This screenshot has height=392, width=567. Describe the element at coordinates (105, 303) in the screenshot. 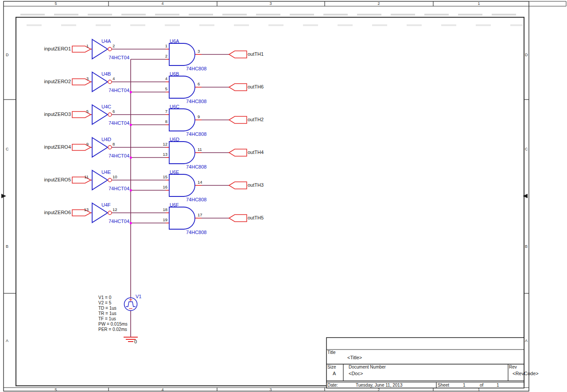

I see `source-param: V2 = 5` at that location.